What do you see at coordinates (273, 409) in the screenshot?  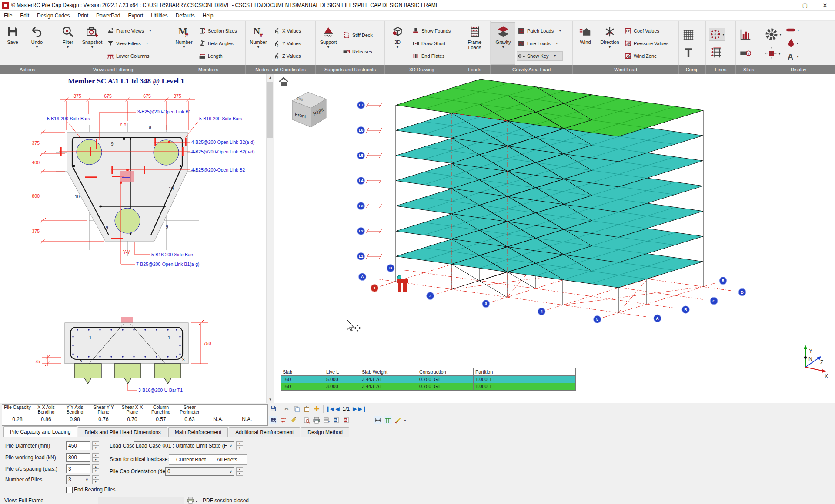 I see `mini-save-button` at bounding box center [273, 409].